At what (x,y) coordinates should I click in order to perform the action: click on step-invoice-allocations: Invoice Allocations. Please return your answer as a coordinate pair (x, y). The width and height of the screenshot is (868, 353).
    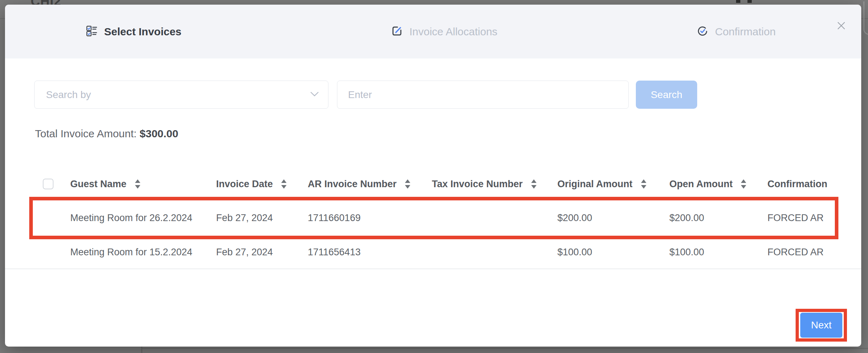
    Looking at the image, I should click on (444, 31).